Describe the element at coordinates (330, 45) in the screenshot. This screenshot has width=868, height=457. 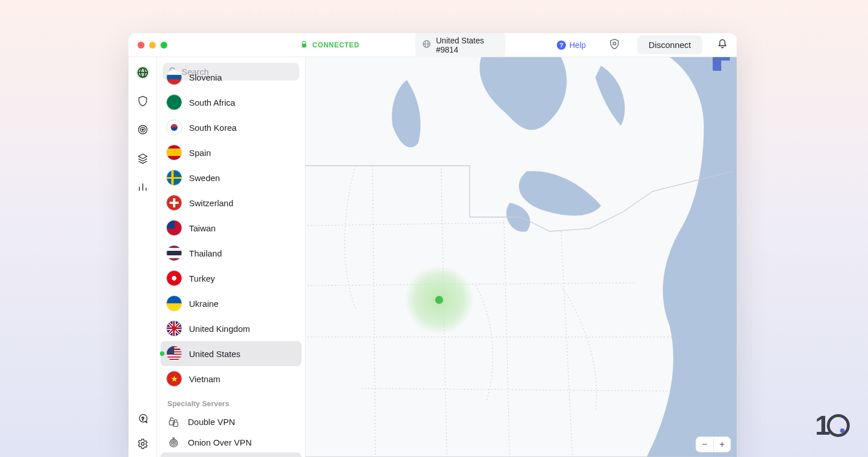
I see `connection-status: CONNECTED` at that location.